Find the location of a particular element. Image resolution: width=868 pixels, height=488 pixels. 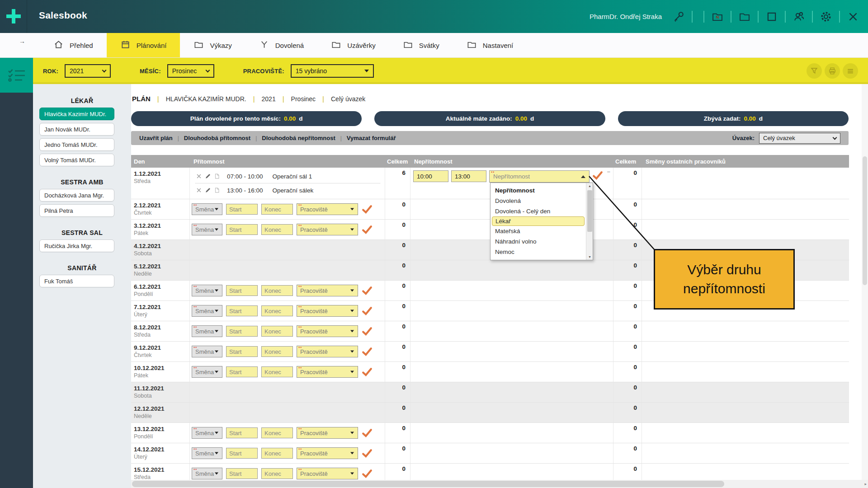

gear-icon is located at coordinates (826, 17).